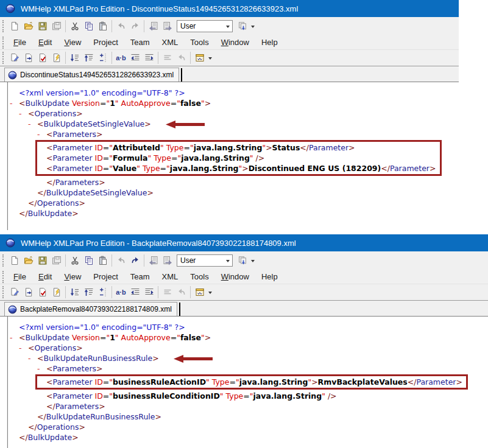 The image size is (488, 448). What do you see at coordinates (250, 382) in the screenshot?
I see `xml-code-line: <Parameter ID="businessRuleActionID" Typ…` at bounding box center [250, 382].